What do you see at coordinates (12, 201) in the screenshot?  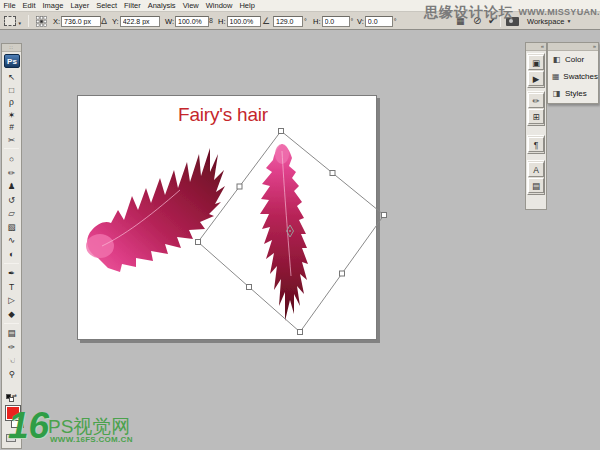 I see `history-brush-tool-icon: ↺` at bounding box center [12, 201].